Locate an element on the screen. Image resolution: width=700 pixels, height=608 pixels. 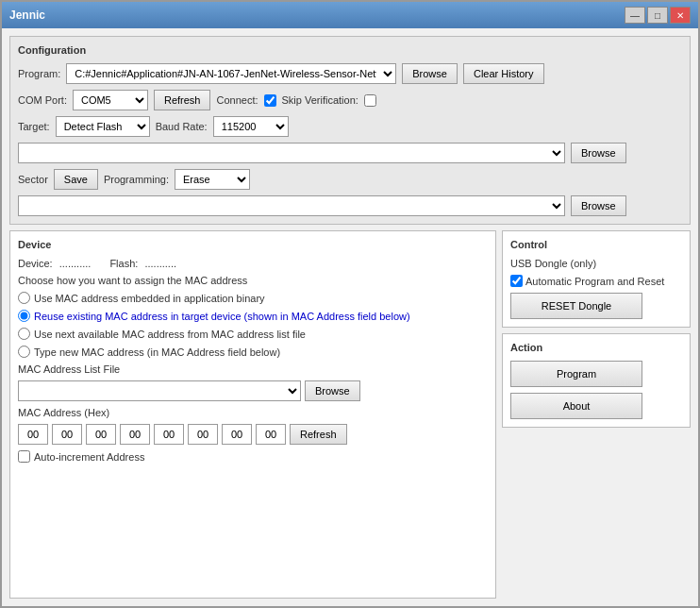
com-port-select: COM5 COM1 COM2 COM3 COM4 is located at coordinates (110, 100).